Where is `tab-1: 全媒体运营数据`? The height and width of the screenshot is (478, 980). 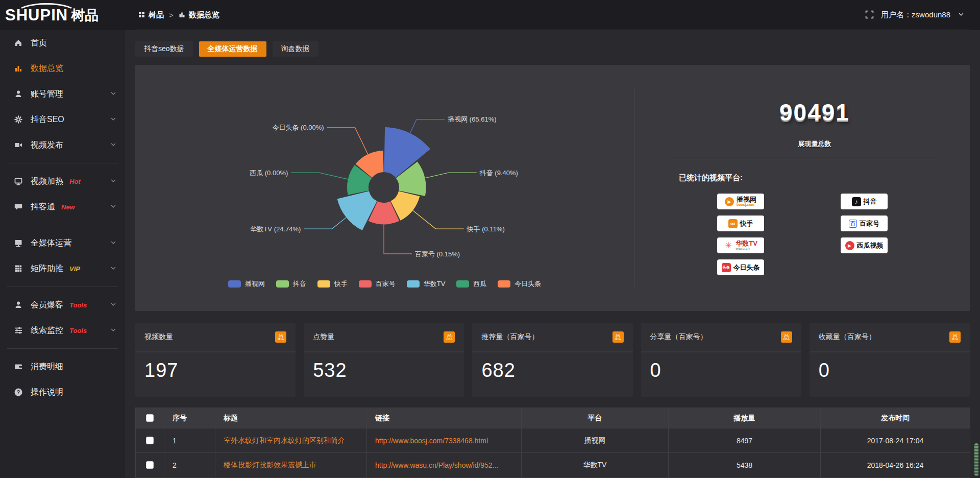
tab-1: 全媒体运营数据 is located at coordinates (233, 49).